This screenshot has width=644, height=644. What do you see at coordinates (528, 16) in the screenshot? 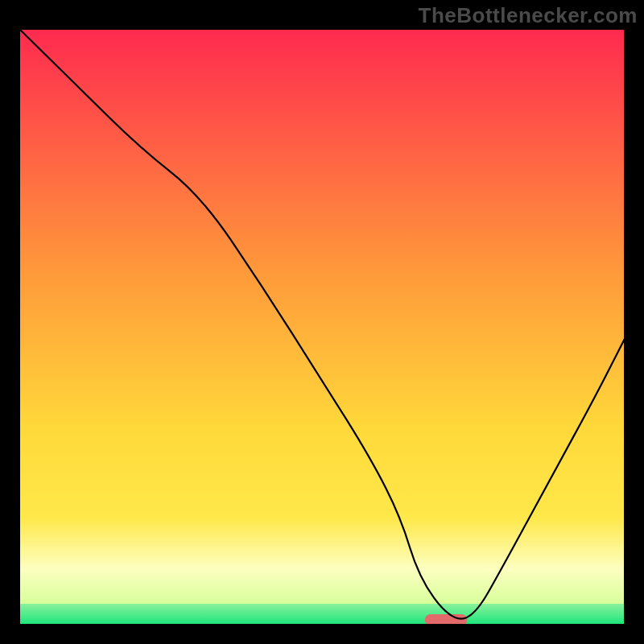
I see `watermark-text: TheBottlenecker.com` at bounding box center [528, 16].